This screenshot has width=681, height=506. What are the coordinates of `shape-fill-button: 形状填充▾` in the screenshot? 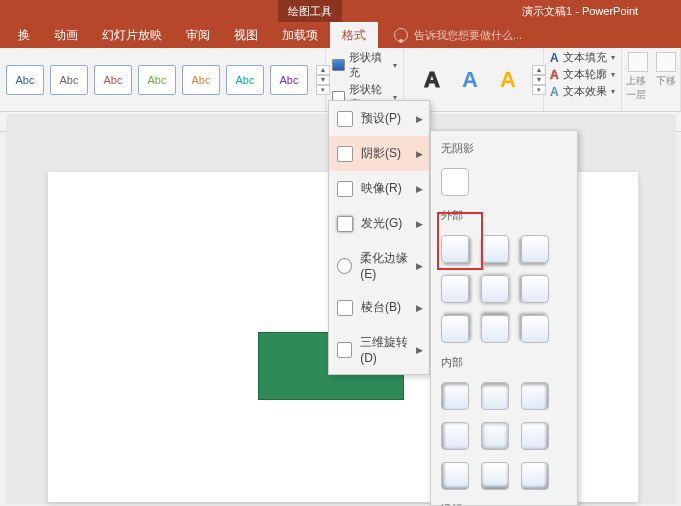 It's located at (364, 65).